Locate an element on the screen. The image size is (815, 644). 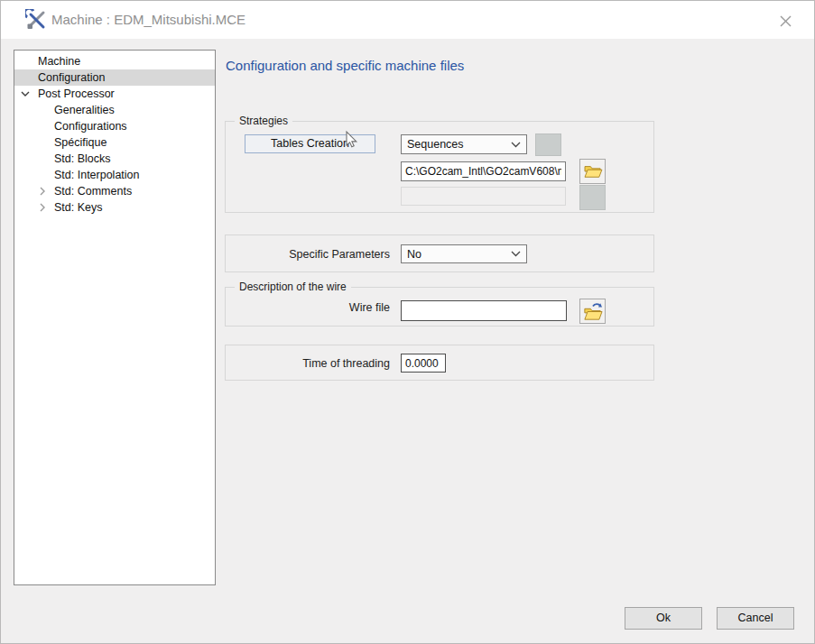
wire-description-group: Description of the wire Wire file is located at coordinates (440, 307).